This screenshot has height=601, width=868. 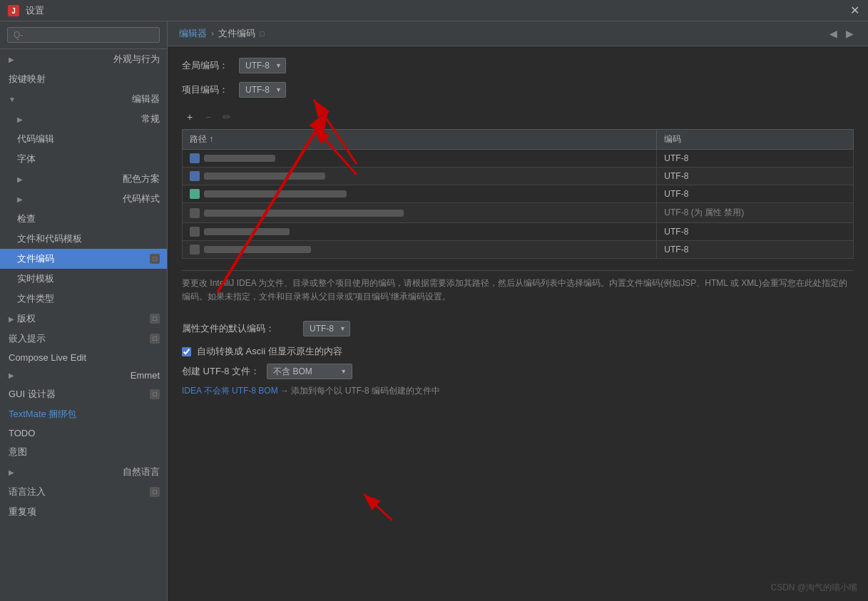 I want to click on sidebar-item-code-style: ▶ 代码样式, so click(x=83, y=199).